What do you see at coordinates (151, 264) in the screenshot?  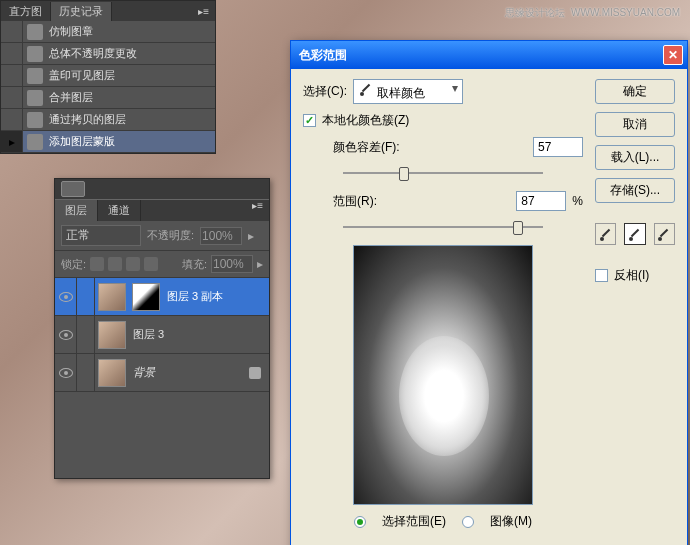 I see `lock-all-icon` at bounding box center [151, 264].